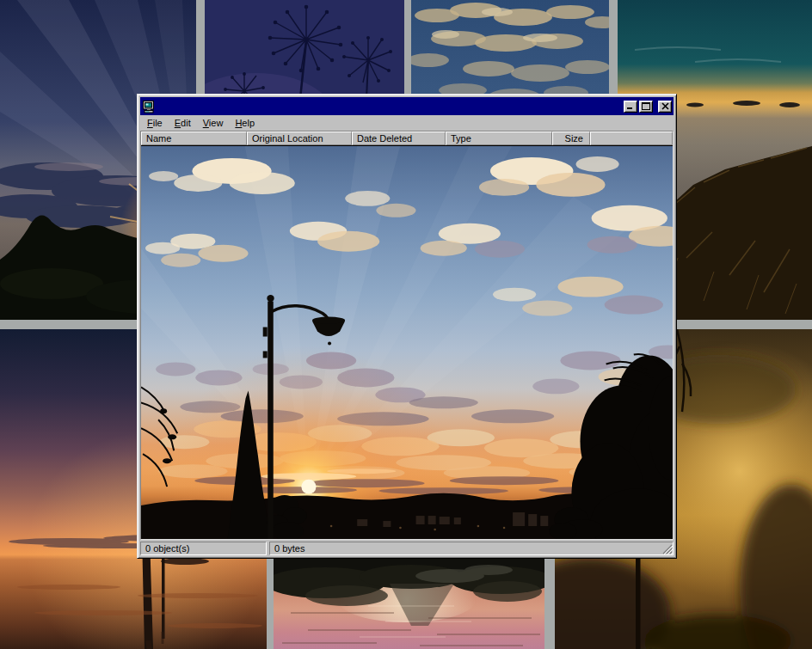 Image resolution: width=812 pixels, height=649 pixels. What do you see at coordinates (213, 124) in the screenshot?
I see `menu-view: View` at bounding box center [213, 124].